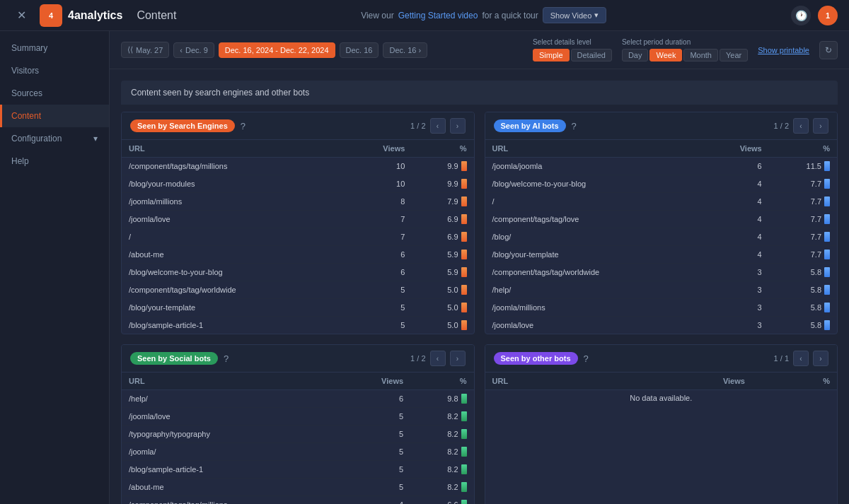  What do you see at coordinates (814, 16) in the screenshot?
I see `topbar-right: 🕐 1` at bounding box center [814, 16].